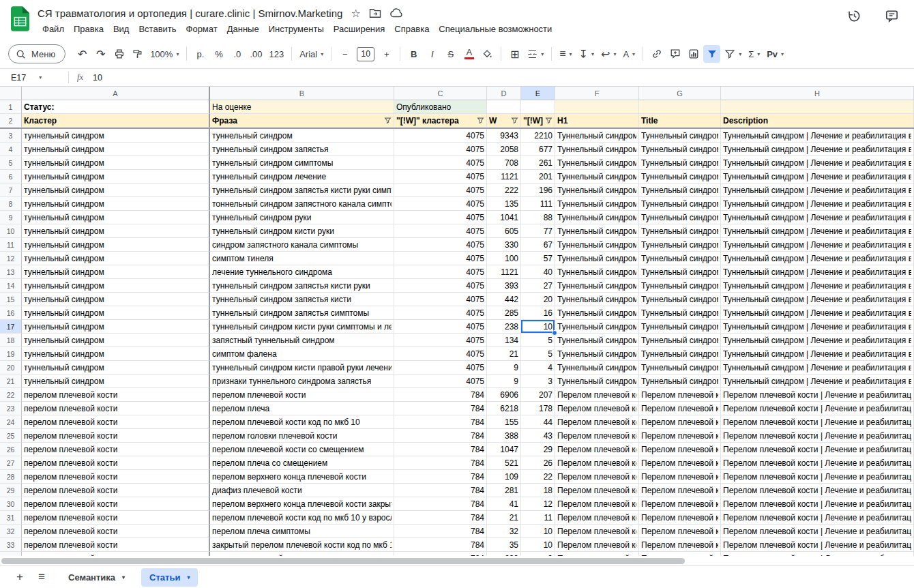  Describe the element at coordinates (538, 531) in the screenshot. I see `cell-E32: 10` at that location.